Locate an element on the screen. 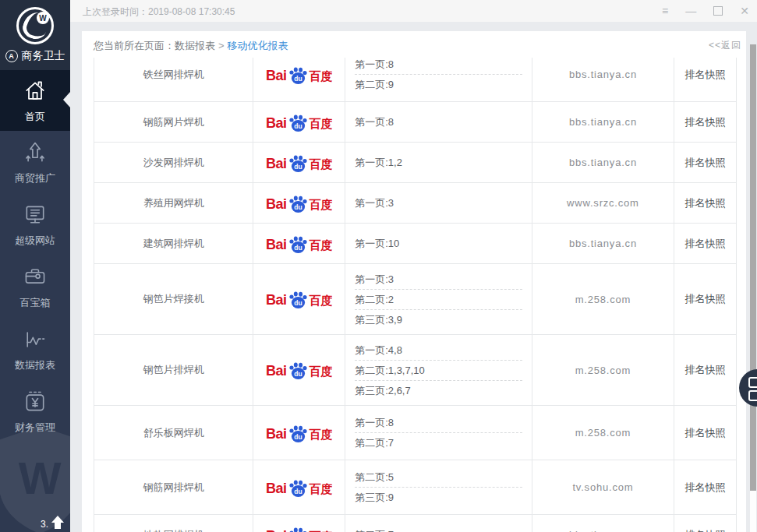 This screenshot has width=757, height=532. ranking-line: 第一页:4,8 is located at coordinates (438, 351).